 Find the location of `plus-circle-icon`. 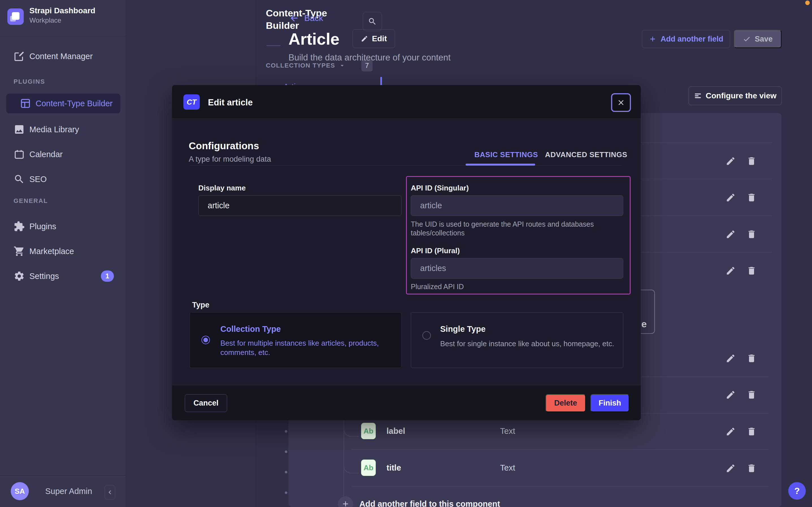

plus-circle-icon is located at coordinates (346, 502).